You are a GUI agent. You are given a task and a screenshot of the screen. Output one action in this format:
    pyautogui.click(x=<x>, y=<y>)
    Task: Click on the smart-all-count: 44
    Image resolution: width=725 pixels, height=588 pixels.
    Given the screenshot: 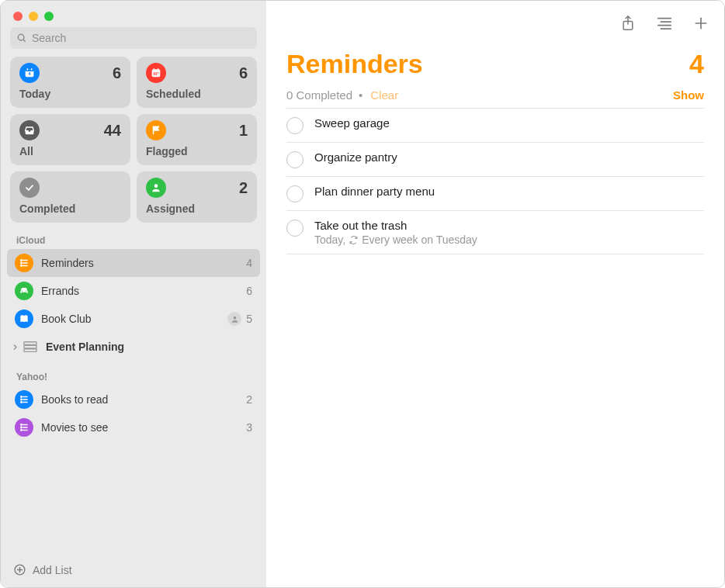 What is the action you would take?
    pyautogui.click(x=113, y=130)
    